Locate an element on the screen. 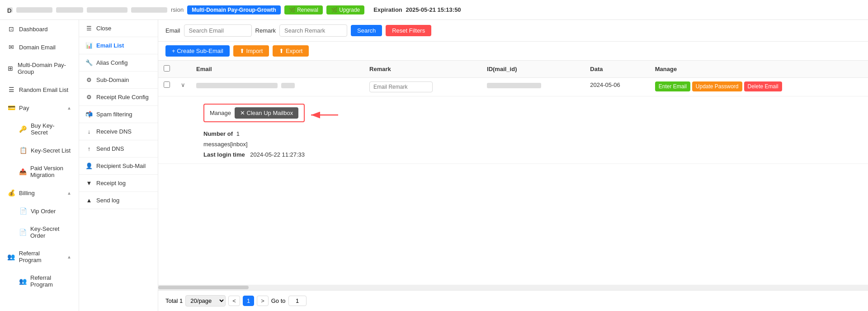  goto-label: Go to is located at coordinates (278, 301).